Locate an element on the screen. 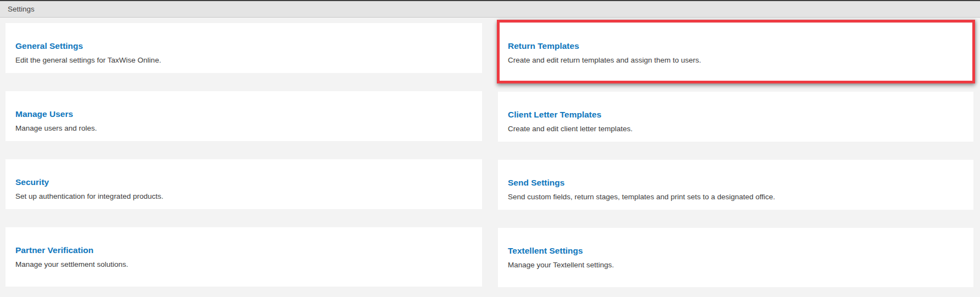 The image size is (980, 297). manage-users-link: Manage Users is located at coordinates (44, 114).